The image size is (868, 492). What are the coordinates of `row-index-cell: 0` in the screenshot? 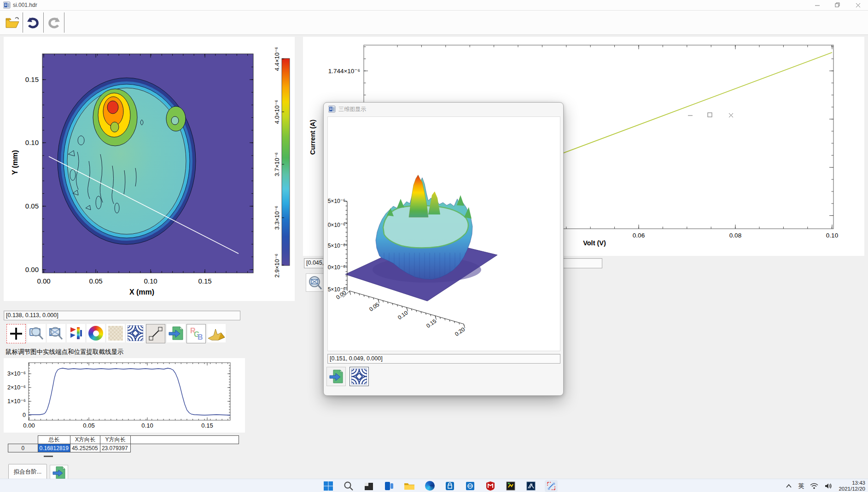 It's located at (23, 448).